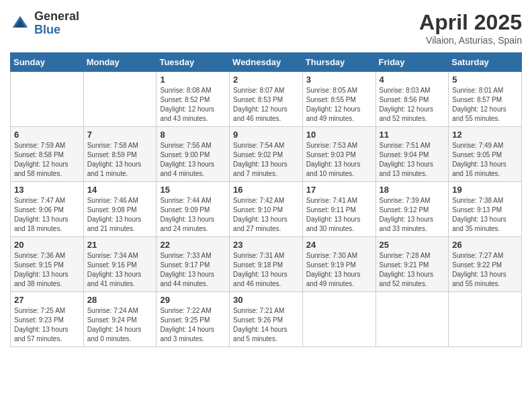  What do you see at coordinates (266, 244) in the screenshot?
I see `day-number: 23` at bounding box center [266, 244].